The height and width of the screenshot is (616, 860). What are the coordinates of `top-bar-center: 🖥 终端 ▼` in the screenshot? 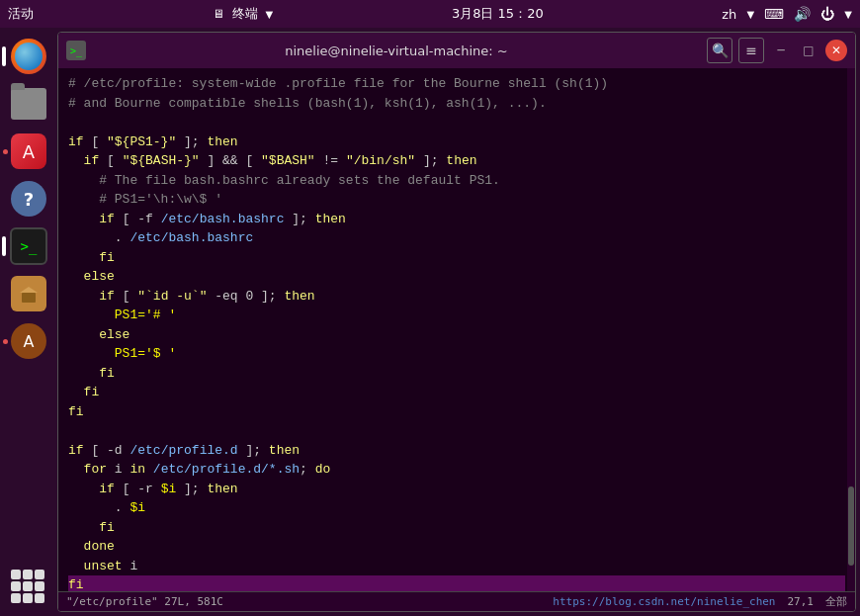 It's located at (243, 14).